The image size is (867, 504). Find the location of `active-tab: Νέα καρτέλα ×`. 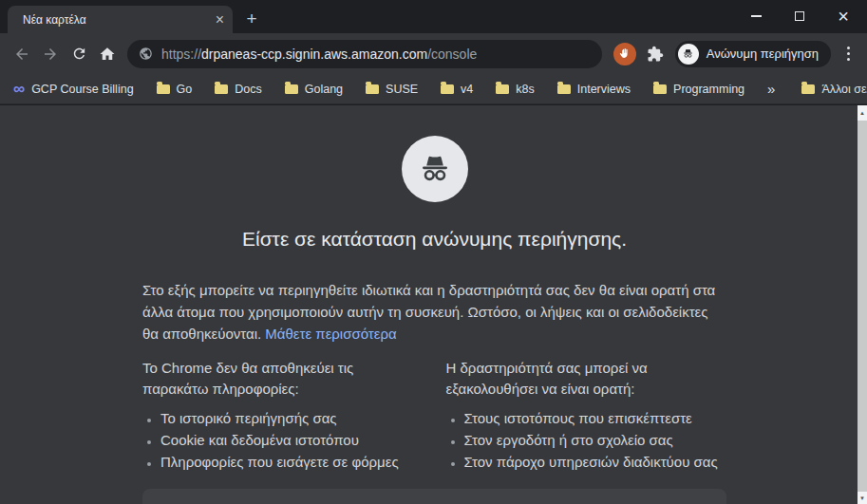

active-tab: Νέα καρτέλα × is located at coordinates (120, 19).